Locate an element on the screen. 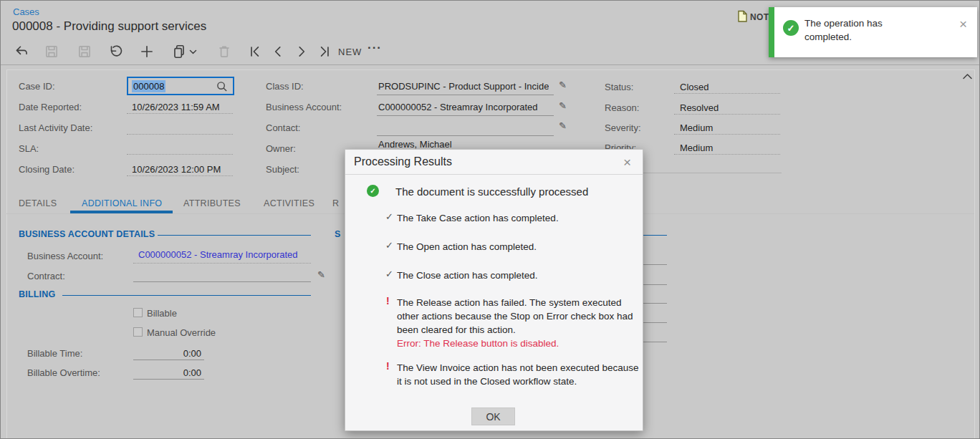 The width and height of the screenshot is (980, 439). subject-label: Subject: is located at coordinates (282, 169).